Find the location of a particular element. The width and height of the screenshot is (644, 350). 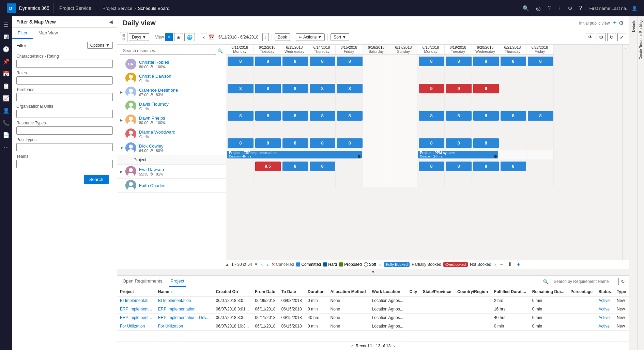

col-remaining: Remaining Dur... is located at coordinates (549, 292).